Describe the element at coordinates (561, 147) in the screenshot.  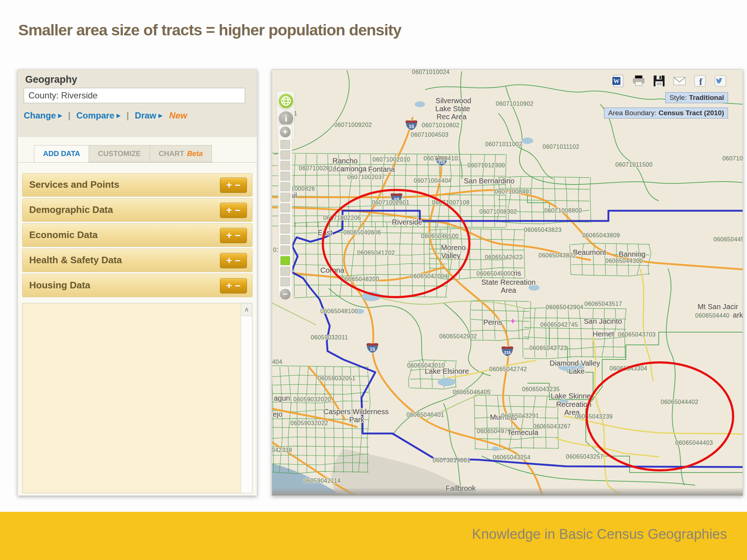
I see `map-tract-label: 06071011102` at that location.